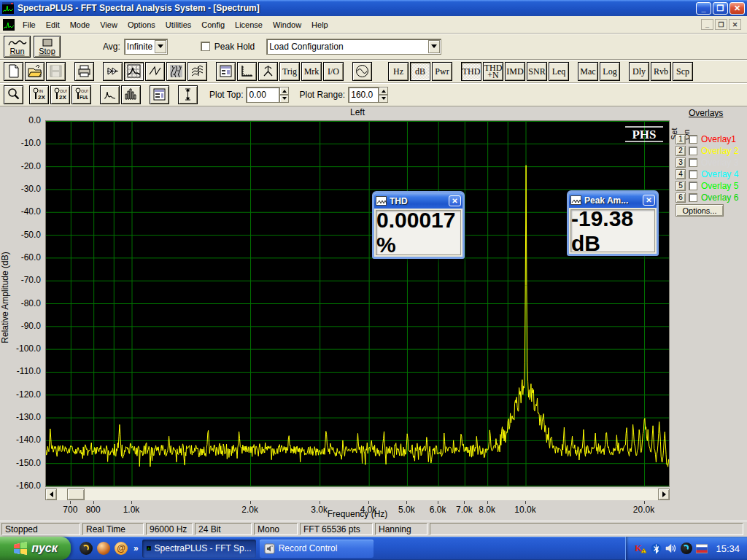 The image size is (747, 560). Describe the element at coordinates (109, 95) in the screenshot. I see `line-plot-mode-button` at that location.